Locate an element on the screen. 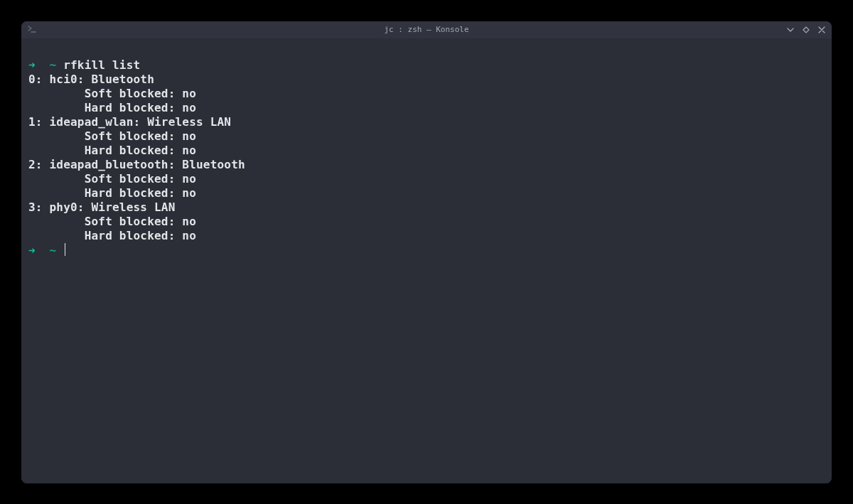 The width and height of the screenshot is (853, 504). prompt-line: ➜ ~ is located at coordinates (426, 250).